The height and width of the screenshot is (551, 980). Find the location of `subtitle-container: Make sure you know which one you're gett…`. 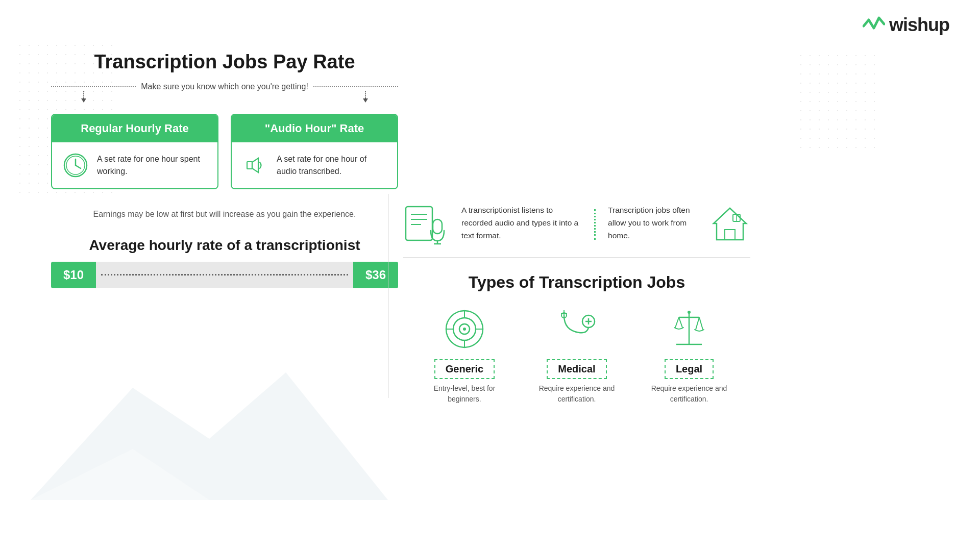

subtitle-container: Make sure you know which one you're gett… is located at coordinates (225, 87).